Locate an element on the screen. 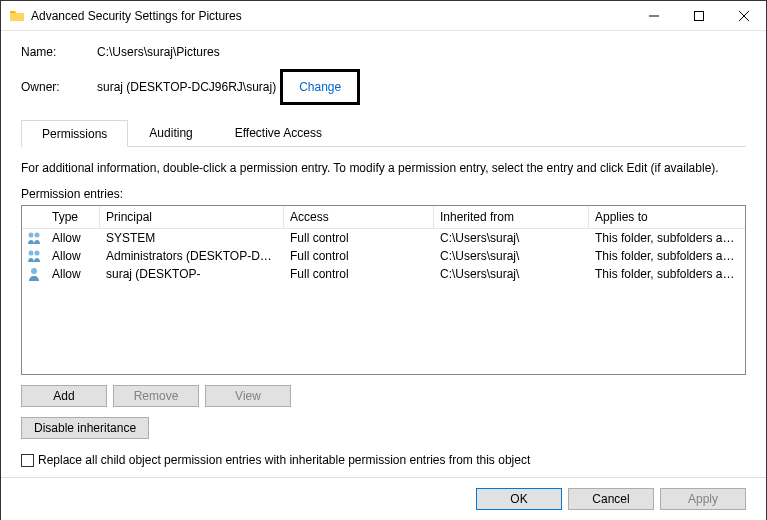 The image size is (767, 520). user-icon is located at coordinates (34, 274).